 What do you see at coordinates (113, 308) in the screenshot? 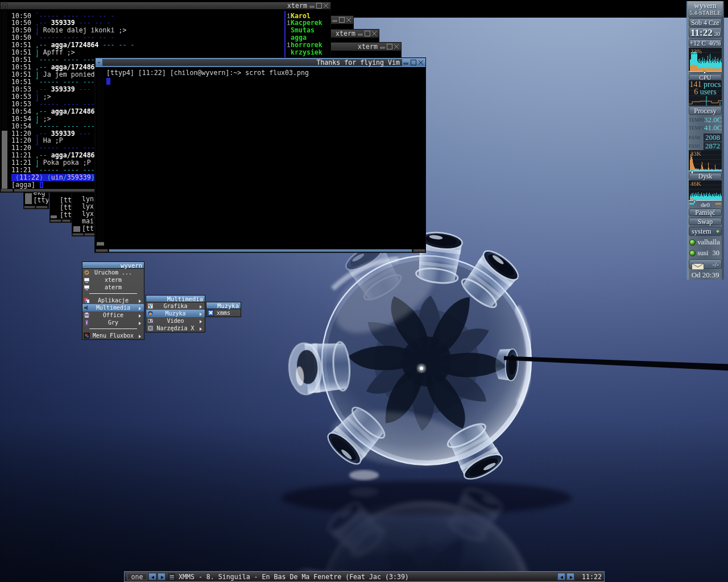
I see `menu-item-multimedia: Multimedia` at bounding box center [113, 308].